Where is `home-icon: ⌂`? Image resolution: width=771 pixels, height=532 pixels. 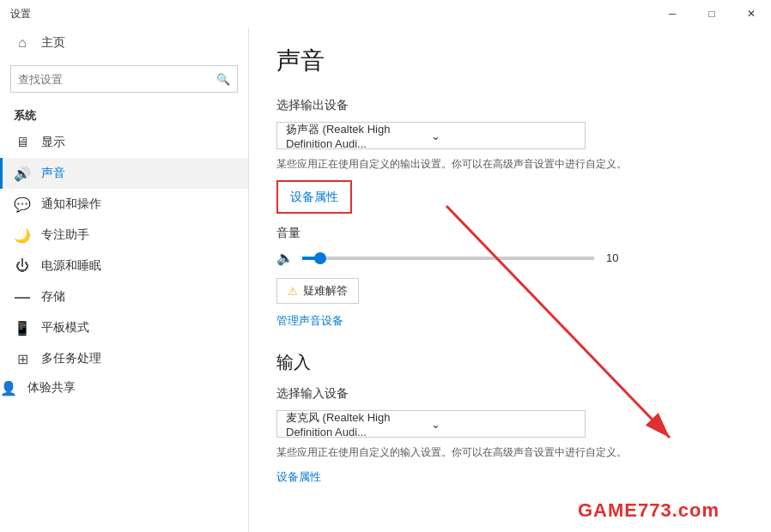
home-icon: ⌂ is located at coordinates (22, 43).